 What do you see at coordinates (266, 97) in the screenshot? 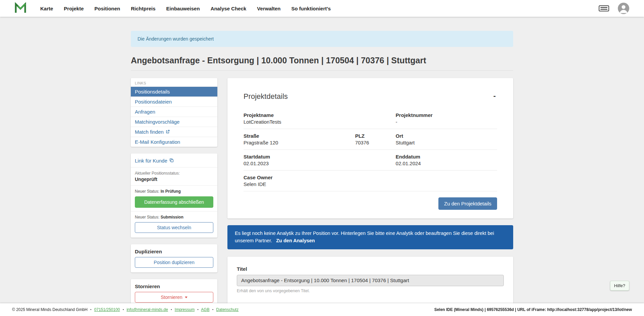
I see `project-details-title: Projektdetails` at bounding box center [266, 97].